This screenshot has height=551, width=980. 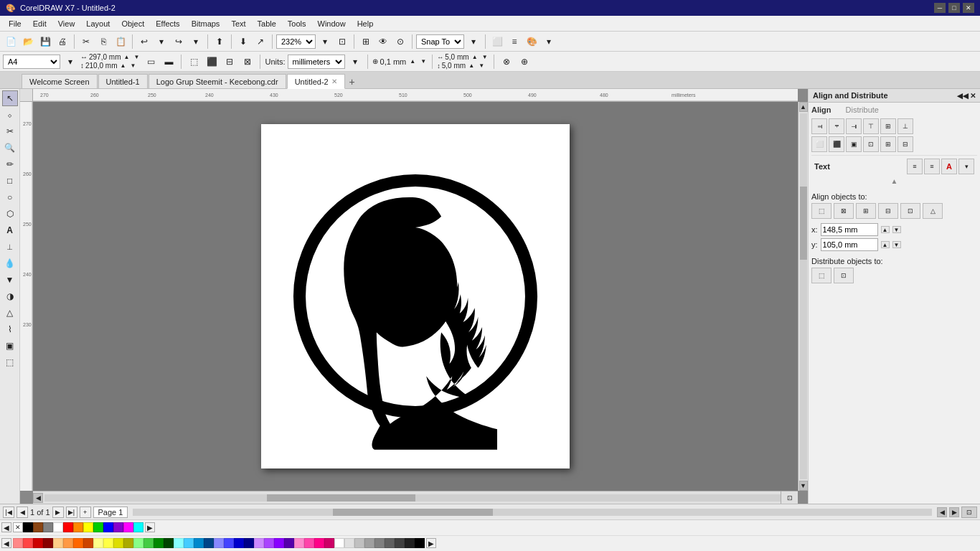 I want to click on page-btn2: ⬛, so click(x=212, y=62).